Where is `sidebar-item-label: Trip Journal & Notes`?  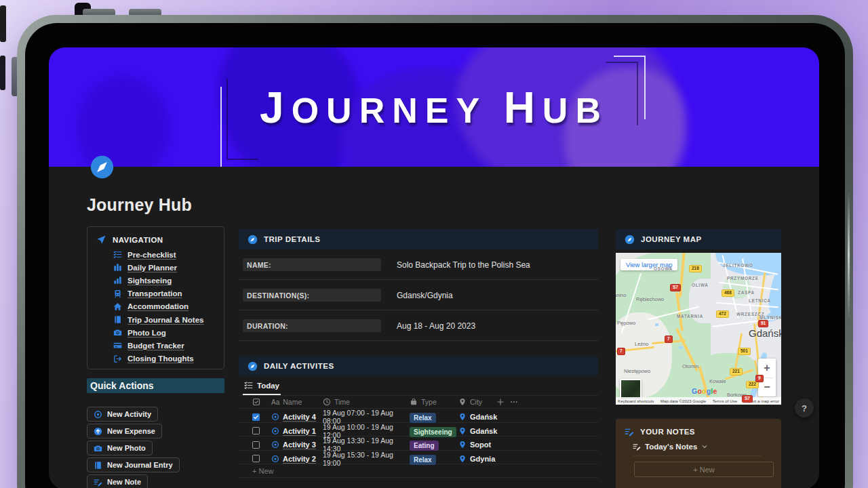 sidebar-item-label: Trip Journal & Notes is located at coordinates (165, 320).